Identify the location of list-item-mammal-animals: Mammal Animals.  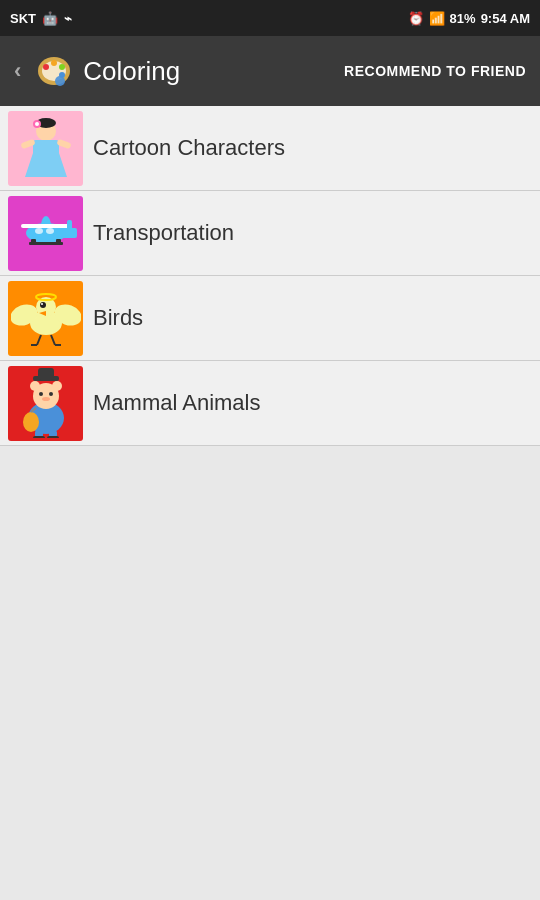
(270, 404).